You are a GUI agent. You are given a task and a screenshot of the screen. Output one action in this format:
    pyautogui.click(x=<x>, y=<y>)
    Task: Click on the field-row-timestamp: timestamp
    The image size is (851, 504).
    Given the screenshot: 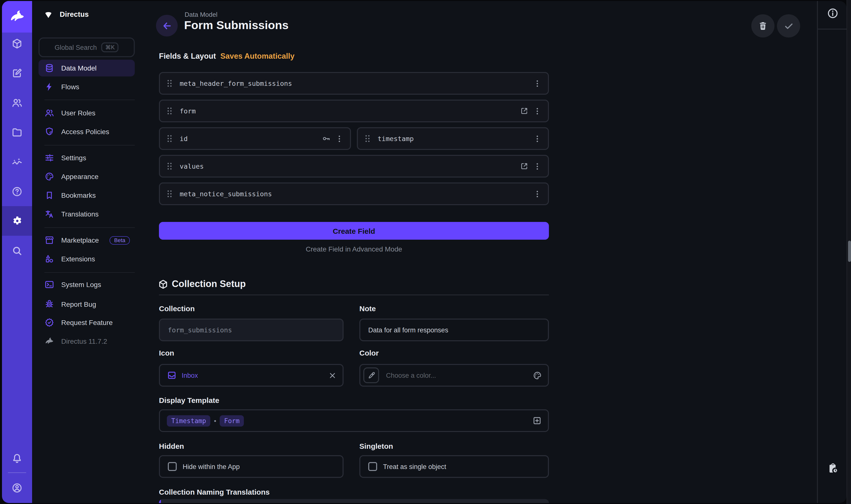 What is the action you would take?
    pyautogui.click(x=453, y=139)
    